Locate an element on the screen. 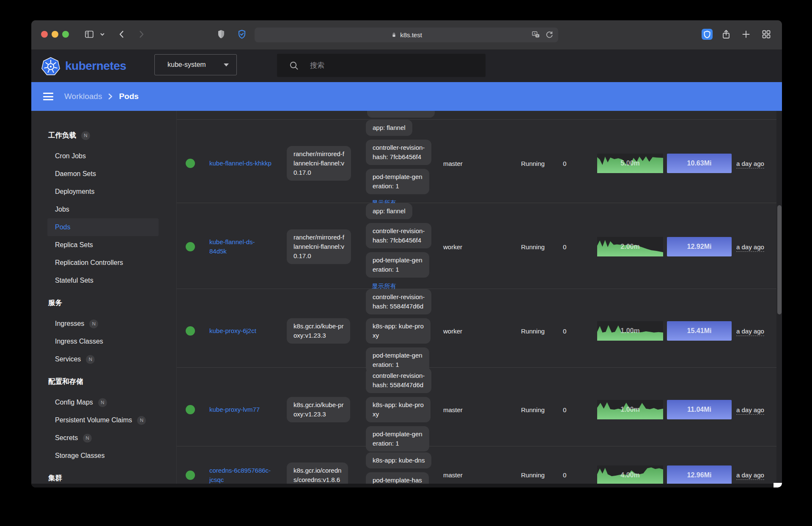 This screenshot has width=812, height=526. sidebar-item: Deployments is located at coordinates (103, 192).